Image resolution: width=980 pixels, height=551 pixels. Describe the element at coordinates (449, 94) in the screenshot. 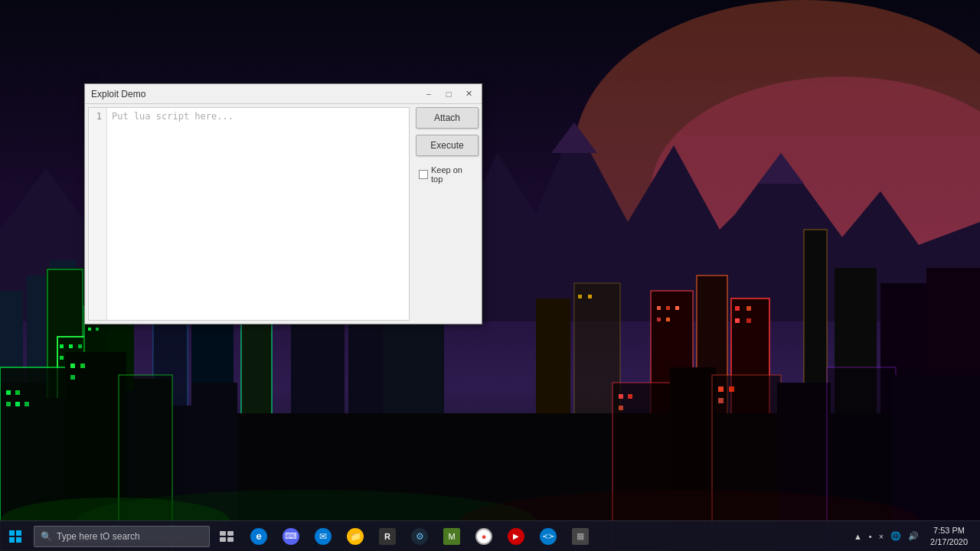

I see `maximize-button: □` at that location.